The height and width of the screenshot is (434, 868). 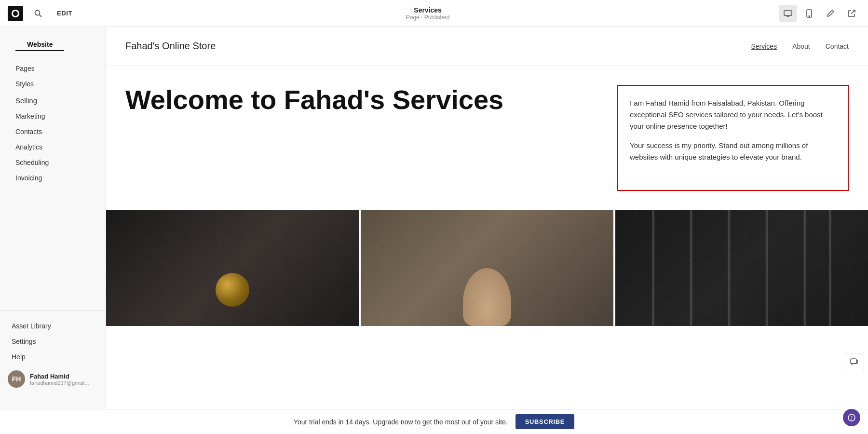 I want to click on pen-tool-button, so click(x=830, y=14).